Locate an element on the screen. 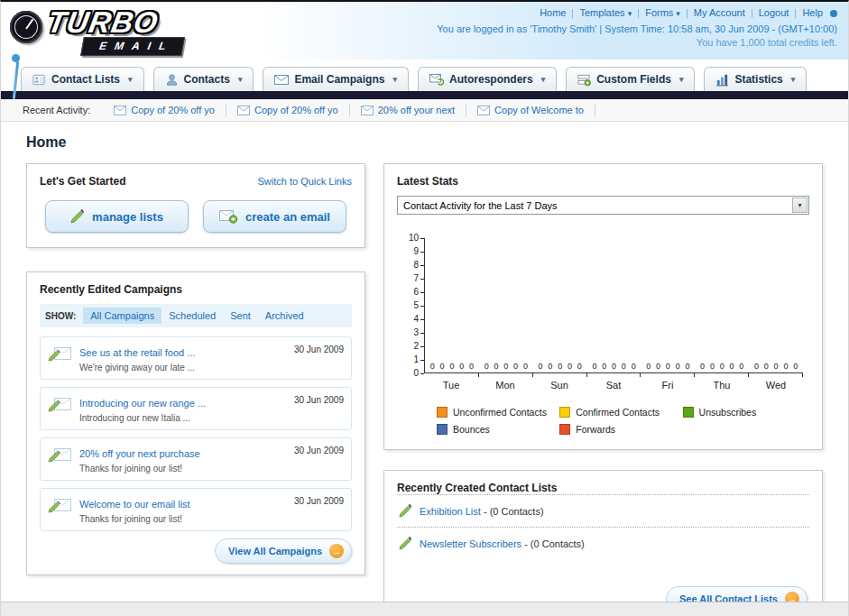 Image resolution: width=849 pixels, height=616 pixels. tab-archived: Archived is located at coordinates (285, 316).